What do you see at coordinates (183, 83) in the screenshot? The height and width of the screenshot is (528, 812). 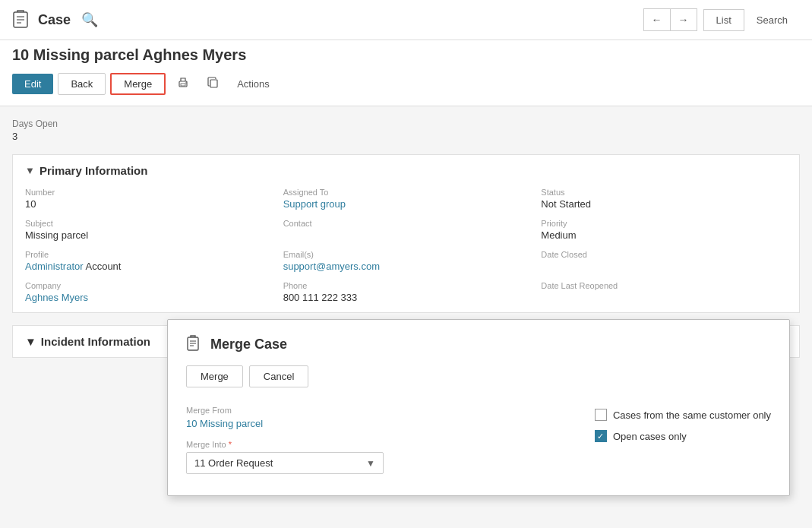 I see `print-icon` at bounding box center [183, 83].